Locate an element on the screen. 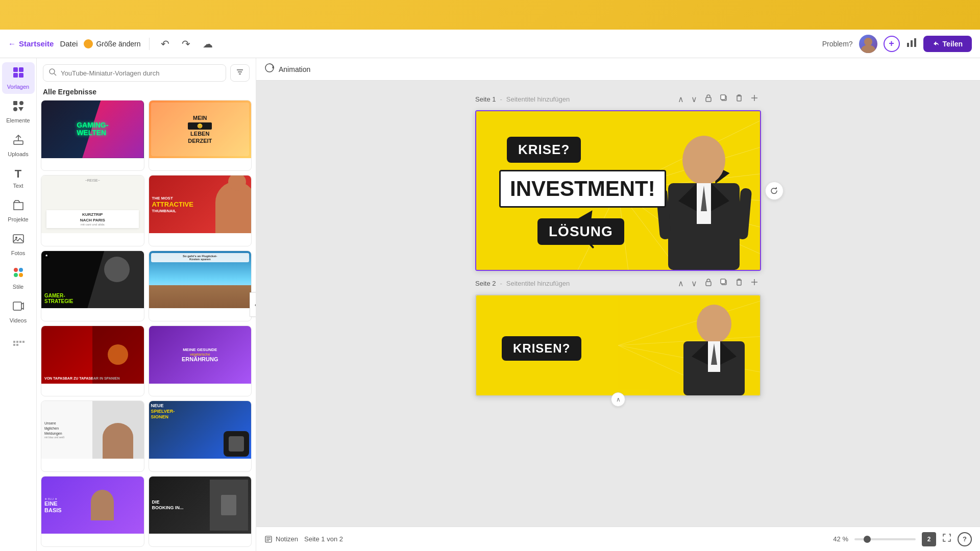 The image size is (980, 551). stile-icon is located at coordinates (18, 274).